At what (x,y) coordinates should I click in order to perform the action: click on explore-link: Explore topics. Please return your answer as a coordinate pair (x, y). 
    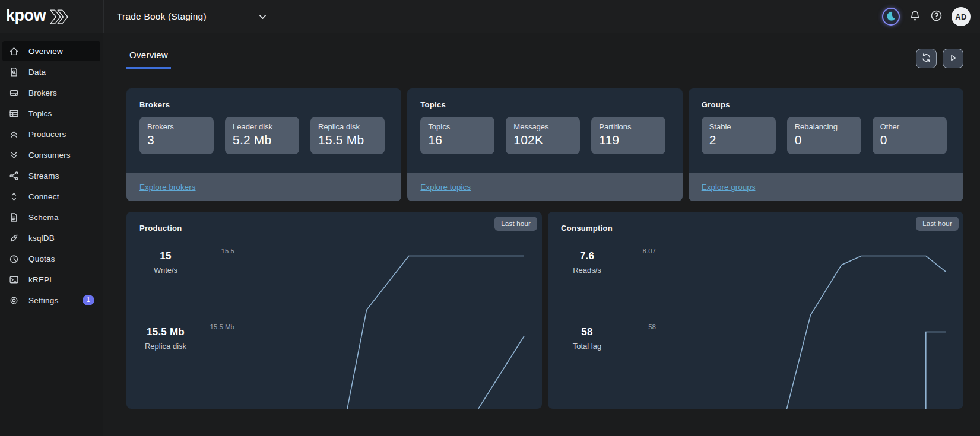
    Looking at the image, I should click on (445, 187).